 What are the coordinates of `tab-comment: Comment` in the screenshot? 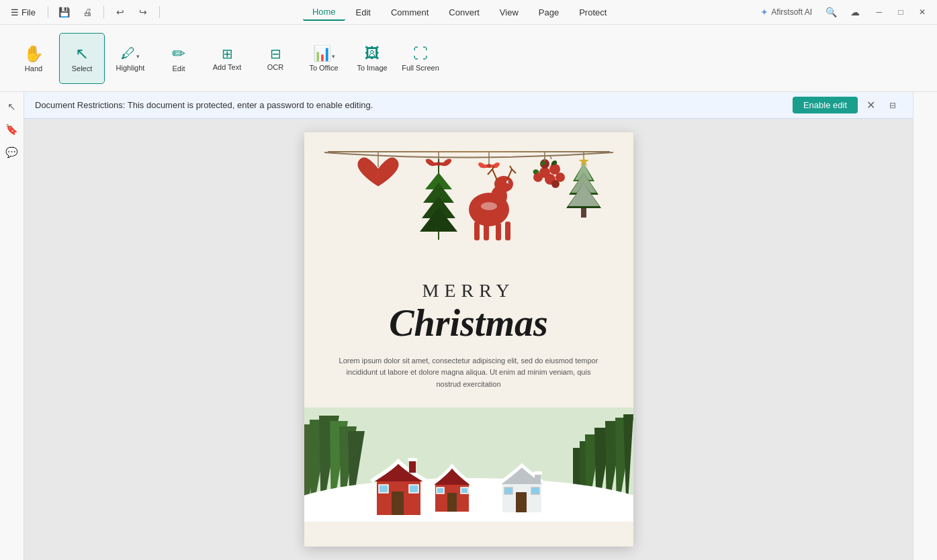 It's located at (410, 12).